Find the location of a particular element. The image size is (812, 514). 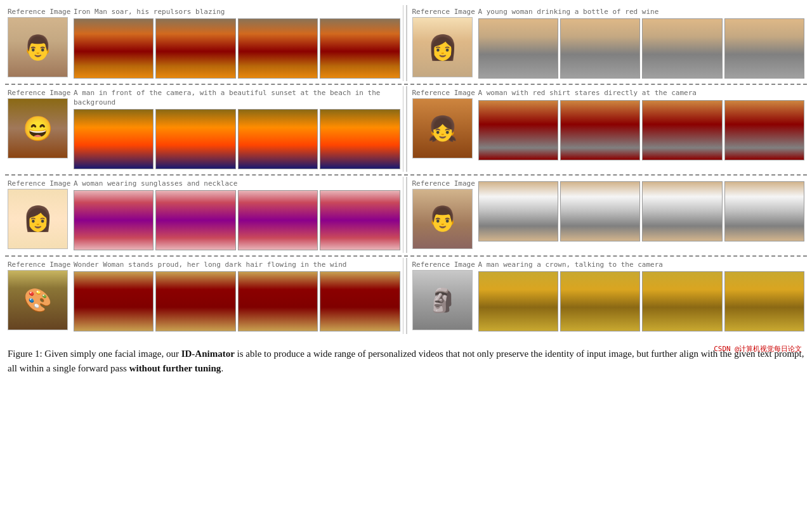

gen-img-2l1 is located at coordinates (114, 139).